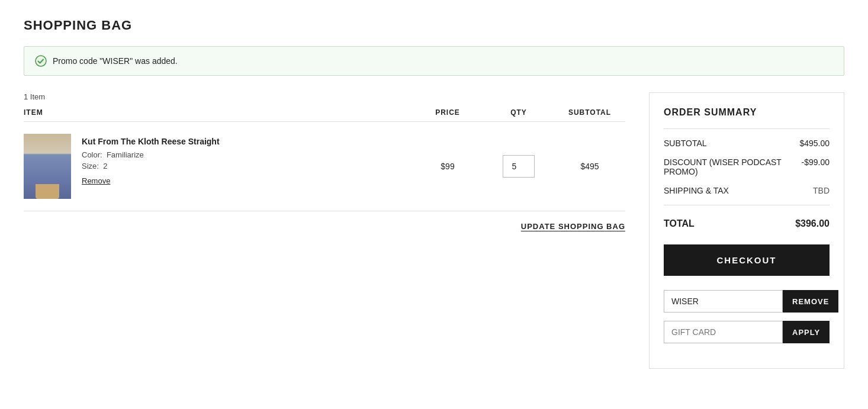  I want to click on col-header-subtotal: SUBTOTAL, so click(590, 112).